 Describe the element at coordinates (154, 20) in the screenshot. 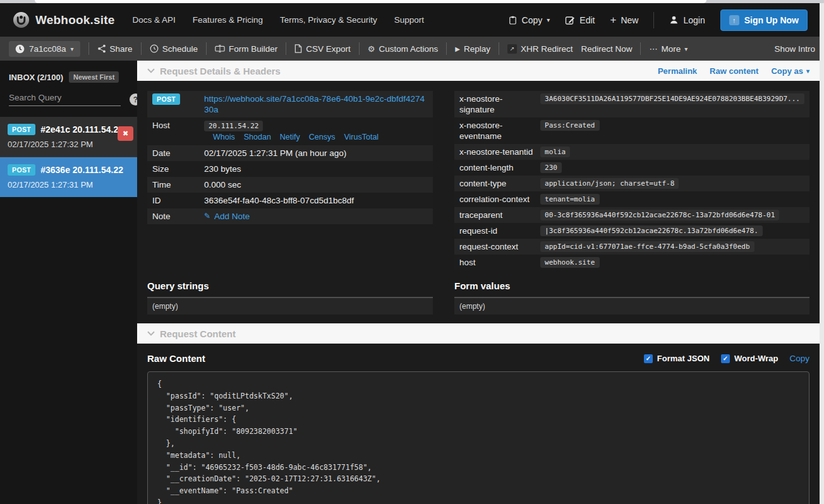

I see `nav-link-docs: Docs & API` at that location.